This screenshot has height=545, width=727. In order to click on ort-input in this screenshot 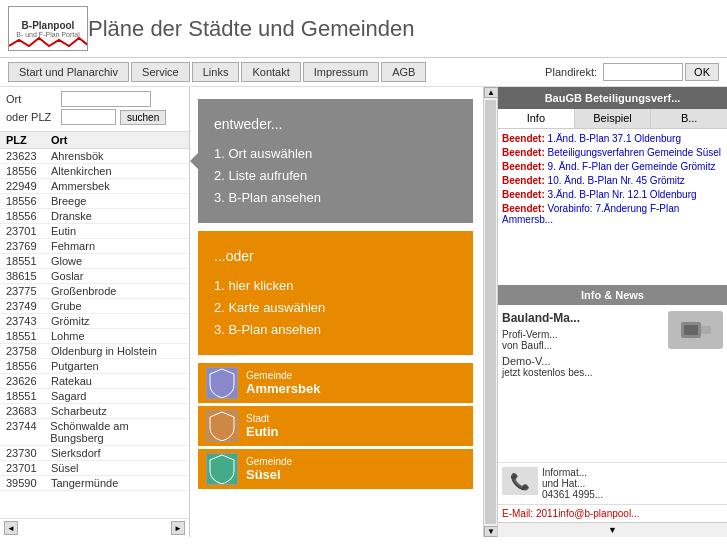, I will do `click(106, 99)`.